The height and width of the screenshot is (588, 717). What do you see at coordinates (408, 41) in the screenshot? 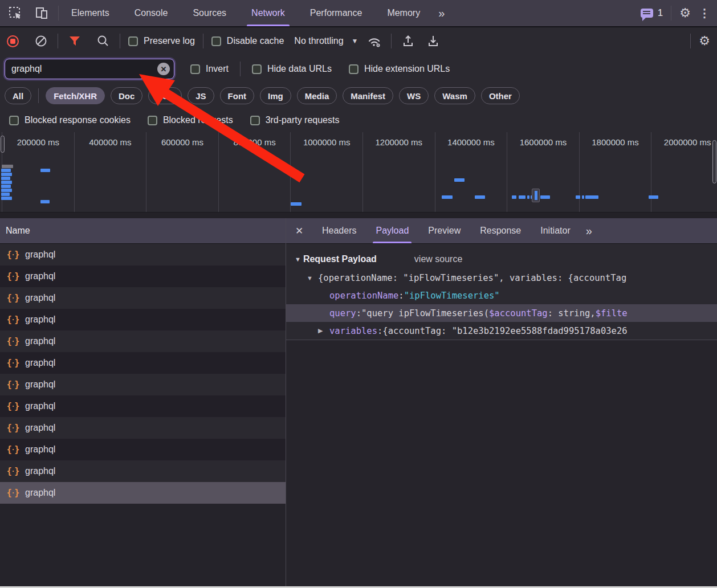
I see `import-har-icon` at bounding box center [408, 41].